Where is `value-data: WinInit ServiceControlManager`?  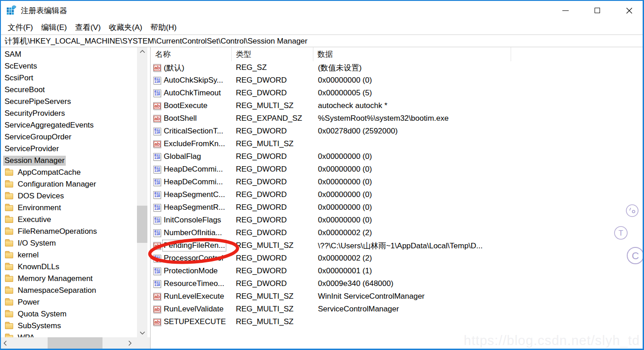
value-data: WinInit ServiceControlManager is located at coordinates (412, 296).